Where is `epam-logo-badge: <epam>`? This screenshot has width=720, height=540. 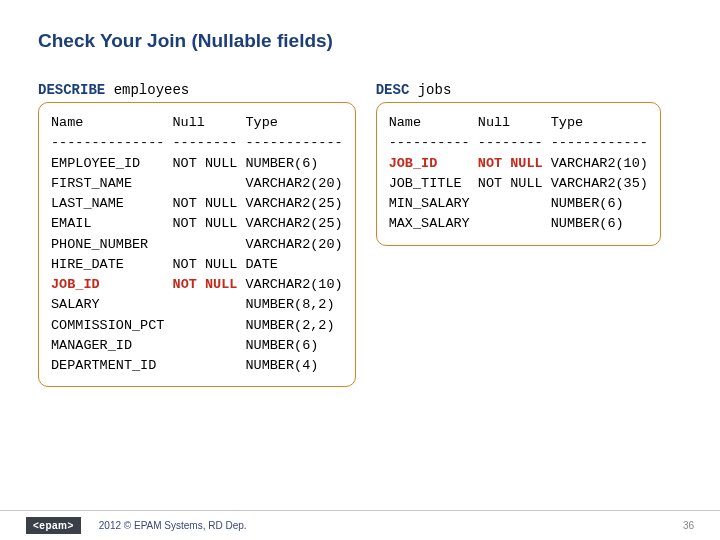
epam-logo-badge: <epam> is located at coordinates (54, 526).